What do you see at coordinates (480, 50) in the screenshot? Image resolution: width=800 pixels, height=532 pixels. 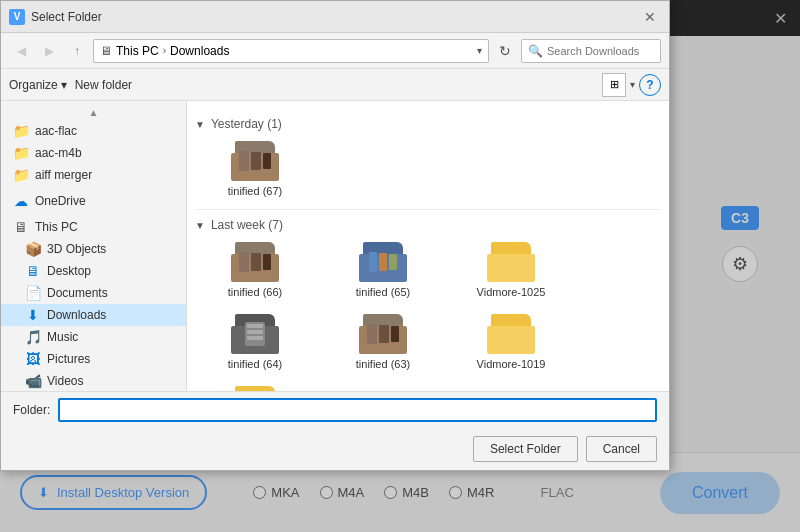 I see `address-dropdown-icon: ▾` at bounding box center [480, 50].